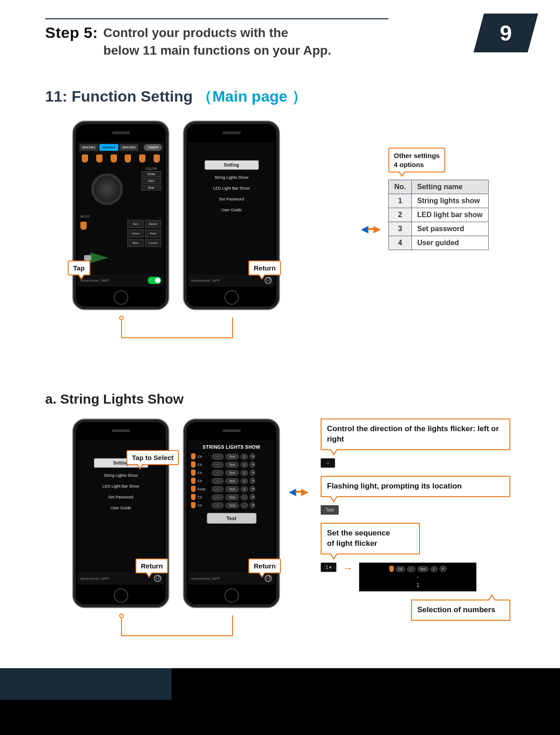 Image resolution: width=560 pixels, height=735 pixels. What do you see at coordinates (370, 539) in the screenshot?
I see `anno-sequence: Set the sequence of light flicker` at bounding box center [370, 539].